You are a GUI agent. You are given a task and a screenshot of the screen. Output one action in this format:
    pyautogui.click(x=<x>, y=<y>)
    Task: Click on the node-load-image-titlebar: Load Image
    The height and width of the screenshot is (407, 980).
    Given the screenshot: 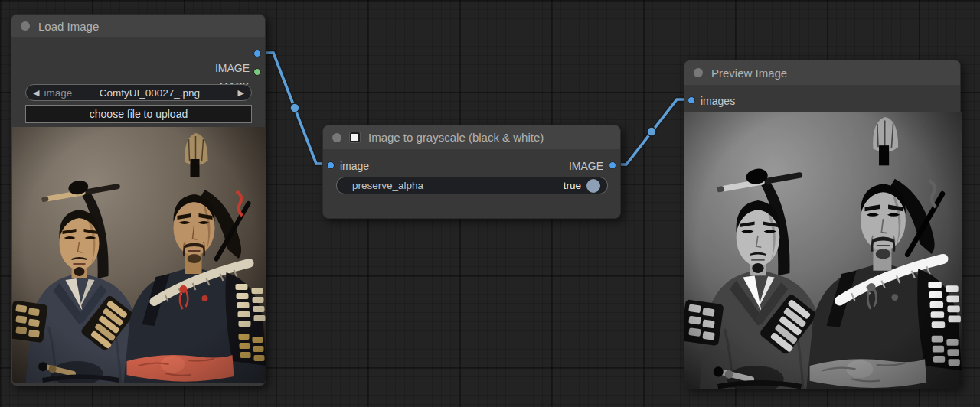 What is the action you would take?
    pyautogui.click(x=138, y=26)
    